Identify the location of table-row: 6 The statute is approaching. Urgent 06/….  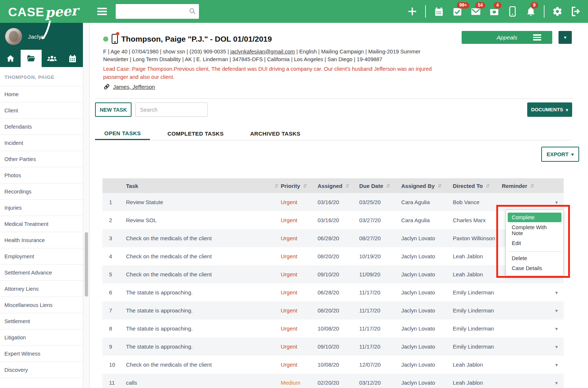
(333, 293).